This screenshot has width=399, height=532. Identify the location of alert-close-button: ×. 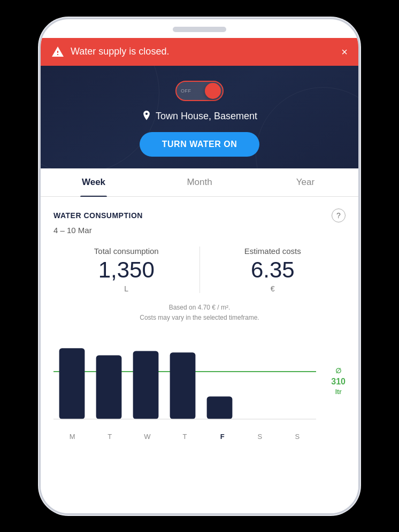
(344, 52).